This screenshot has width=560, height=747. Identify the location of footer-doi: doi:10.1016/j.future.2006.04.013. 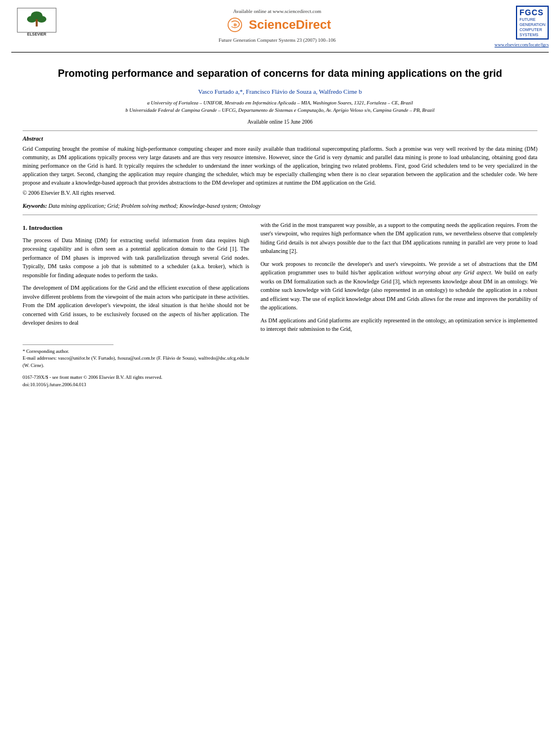
(280, 385).